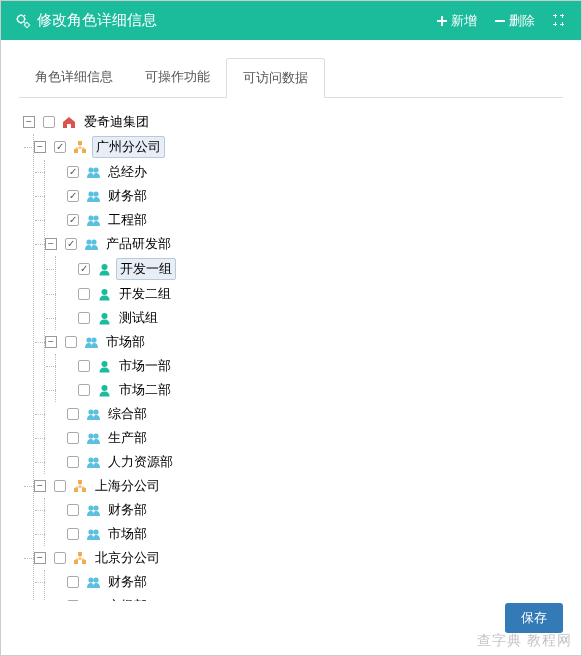 Image resolution: width=582 pixels, height=656 pixels. What do you see at coordinates (296, 558) in the screenshot?
I see `tree-row: −北京分公司` at bounding box center [296, 558].